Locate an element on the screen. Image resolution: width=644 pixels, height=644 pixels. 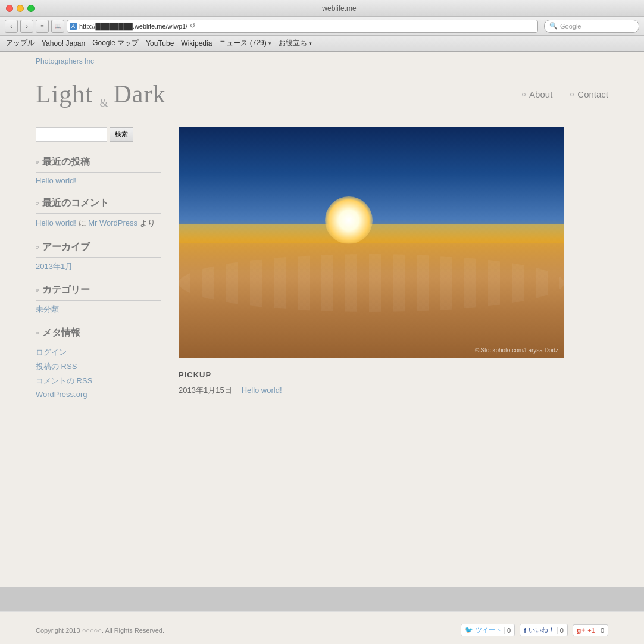
recent-posts-title: 最近の投稿 is located at coordinates (98, 164).